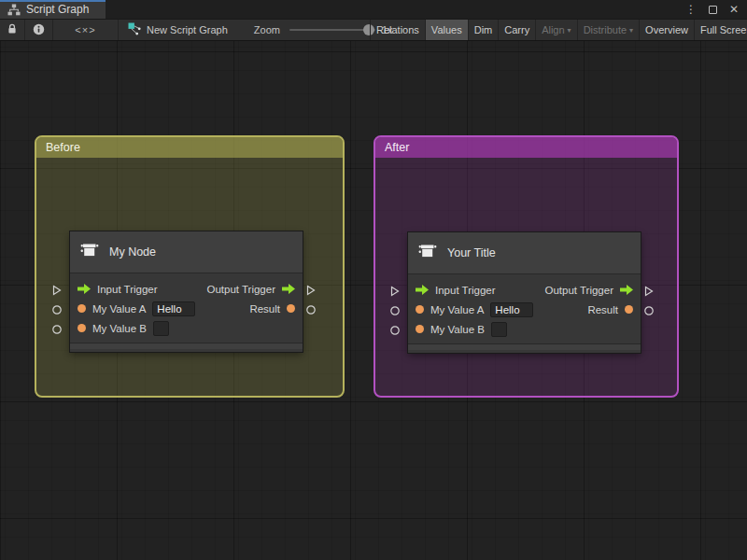 The height and width of the screenshot is (560, 747). Describe the element at coordinates (527, 147) in the screenshot. I see `group-after-header: After` at that location.